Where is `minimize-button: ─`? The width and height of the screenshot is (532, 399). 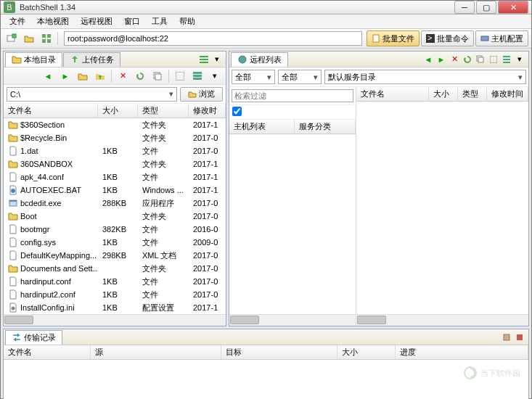
minimize-button: ─ is located at coordinates (465, 7).